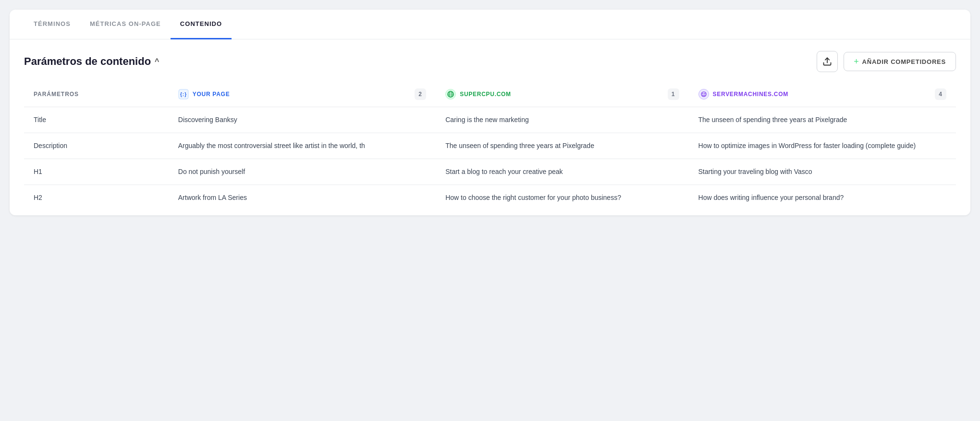 The image size is (980, 421). Describe the element at coordinates (302, 94) in the screenshot. I see `col-header-your-page: {:} YOUR PAGE 2` at that location.